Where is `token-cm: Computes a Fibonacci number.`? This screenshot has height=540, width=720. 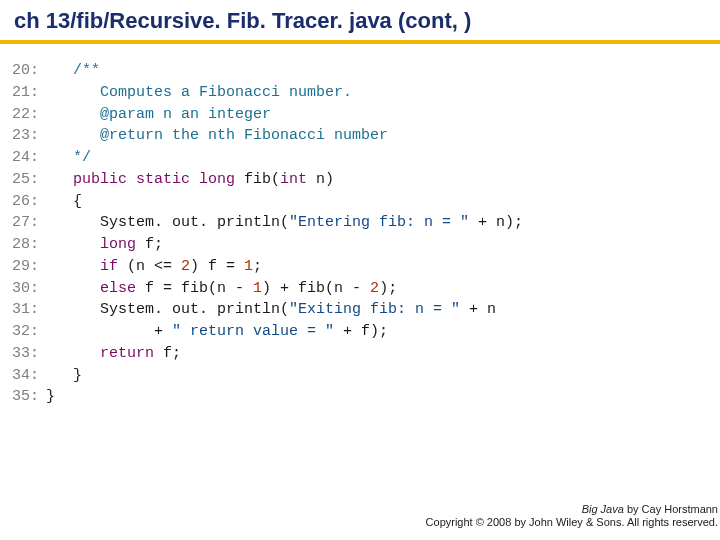
token-cm: Computes a Fibonacci number. is located at coordinates (226, 92).